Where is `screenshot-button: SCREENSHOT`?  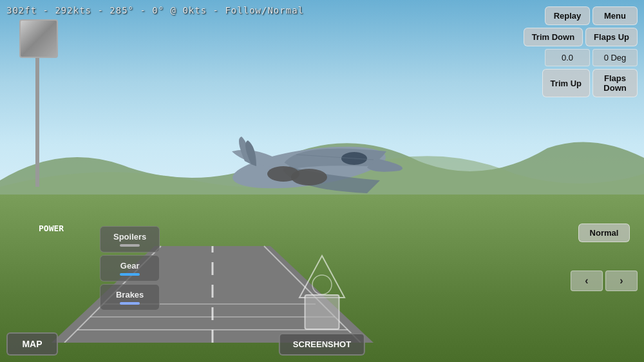
screenshot-button: SCREENSHOT is located at coordinates (322, 344).